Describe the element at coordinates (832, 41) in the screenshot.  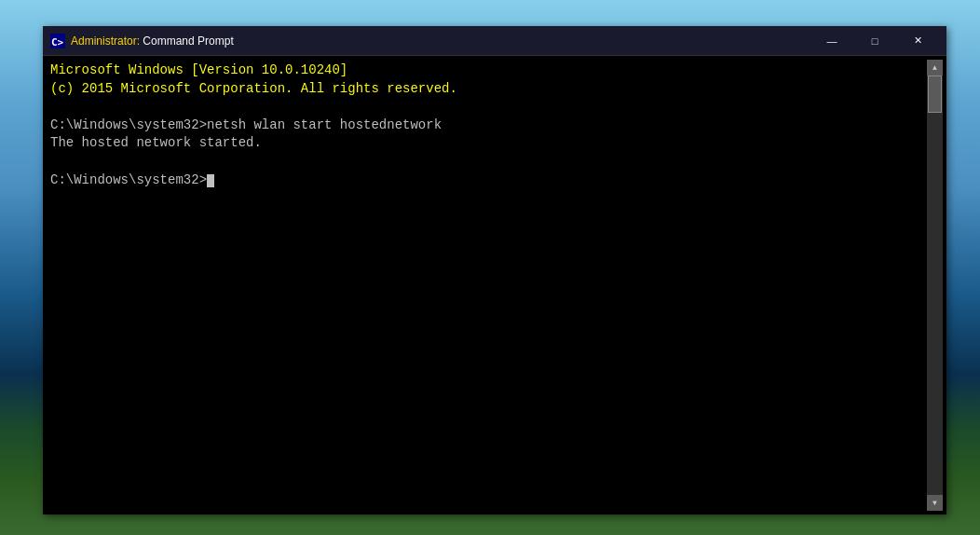
I see `minimize-button: —` at that location.